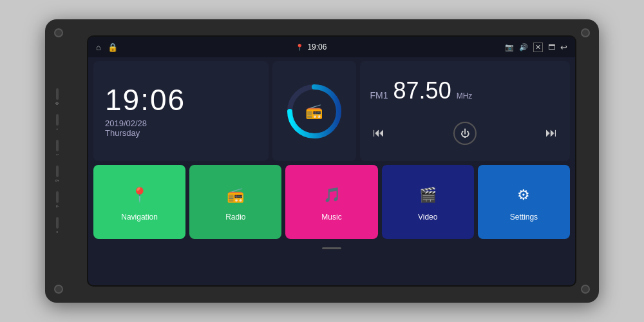 The image size is (644, 322). Describe the element at coordinates (551, 47) in the screenshot. I see `window-icon: 🗖` at that location.